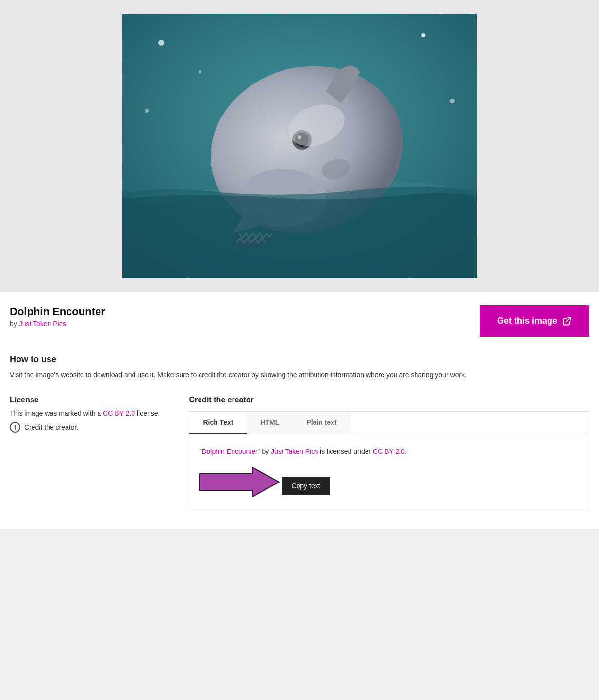 The height and width of the screenshot is (700, 599). Describe the element at coordinates (389, 460) in the screenshot. I see `tabs-container: Rich Text HTML Plain text "Dolphin Encou…` at that location.